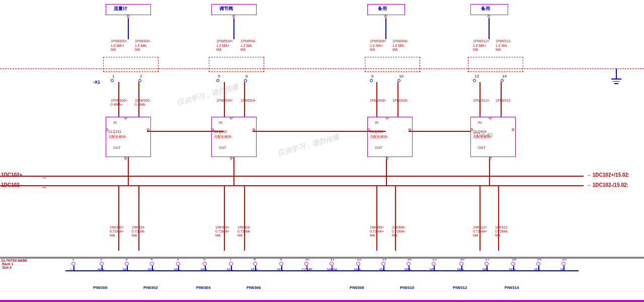 Image resolution: width=644 pixels, height=302 pixels. What do you see at coordinates (498, 49) in the screenshot?
I see `pin-1pIW312b3: MA` at bounding box center [498, 49].